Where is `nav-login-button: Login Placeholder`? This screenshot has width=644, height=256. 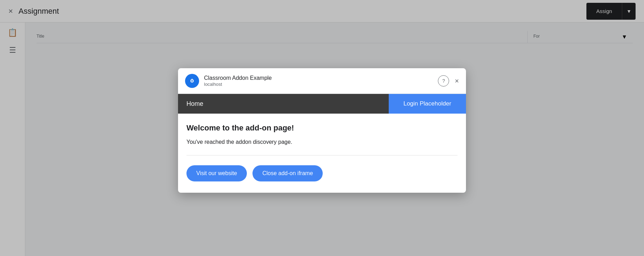
nav-login-button: Login Placeholder is located at coordinates (427, 104).